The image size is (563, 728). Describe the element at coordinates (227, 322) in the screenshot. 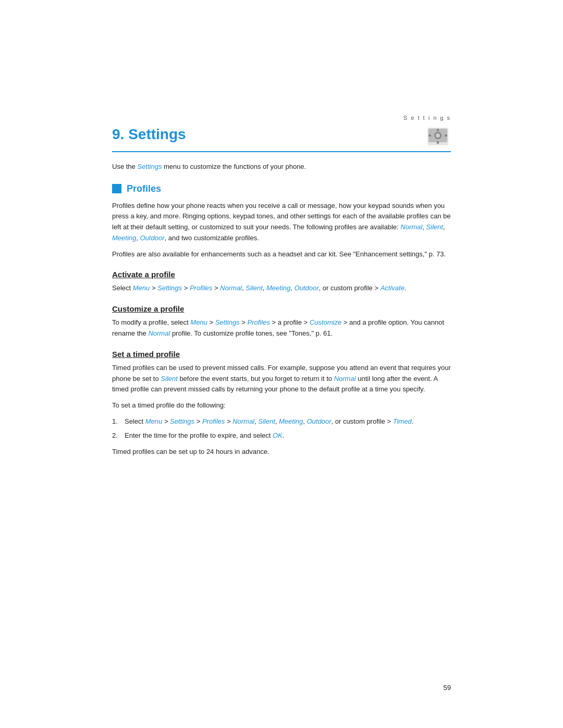

I see `settings-link-customize: Settings` at that location.